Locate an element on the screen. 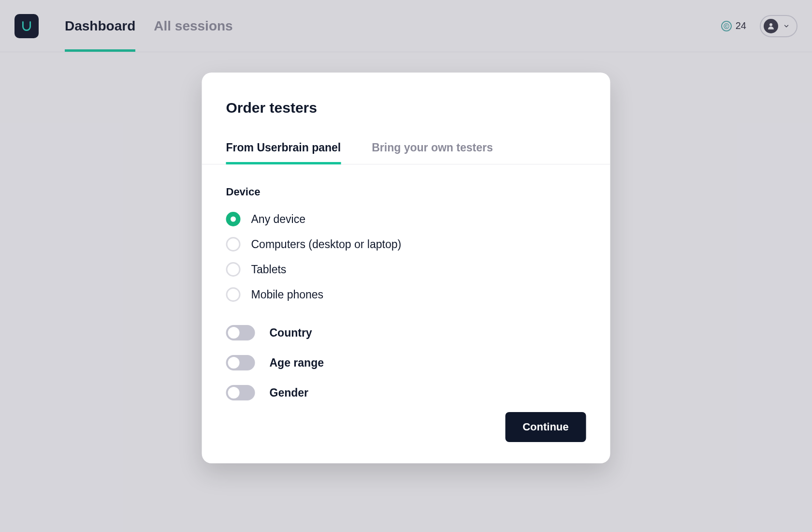 Image resolution: width=812 pixels, height=532 pixels. device-option-tablets: Tablets is located at coordinates (406, 269).